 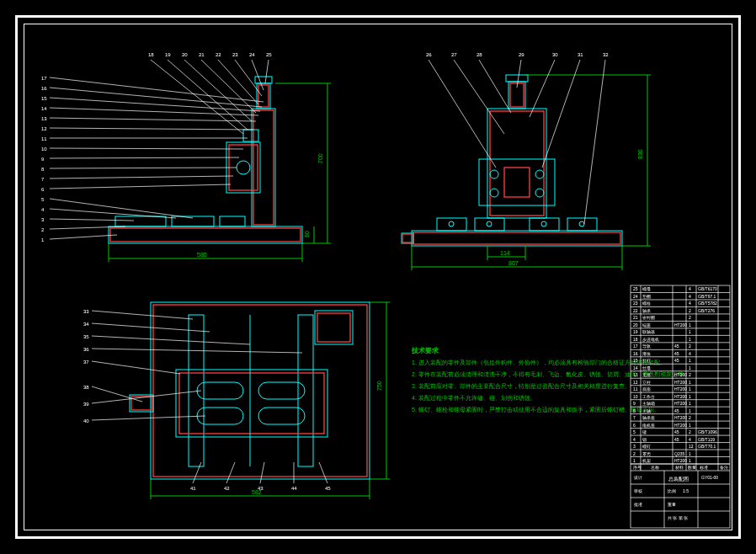 What do you see at coordinates (636, 389) in the screenshot?
I see `bom-cell: 11` at bounding box center [636, 389].